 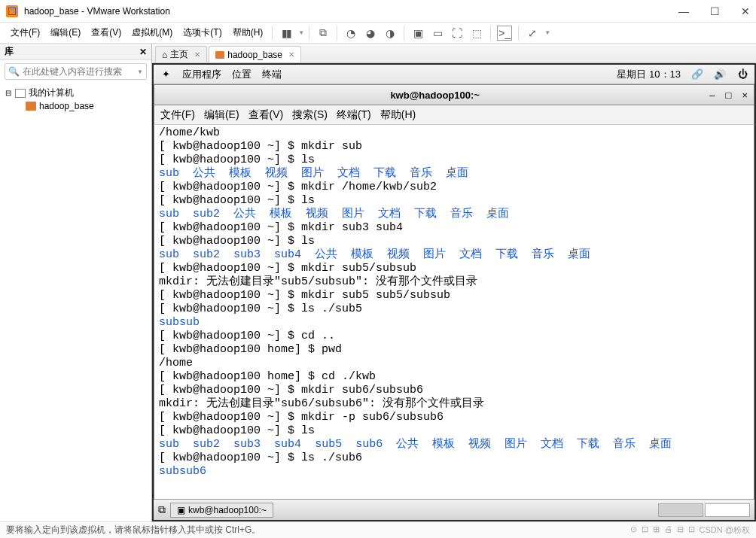 I want to click on device-icon: ⊟, so click(x=681, y=530).